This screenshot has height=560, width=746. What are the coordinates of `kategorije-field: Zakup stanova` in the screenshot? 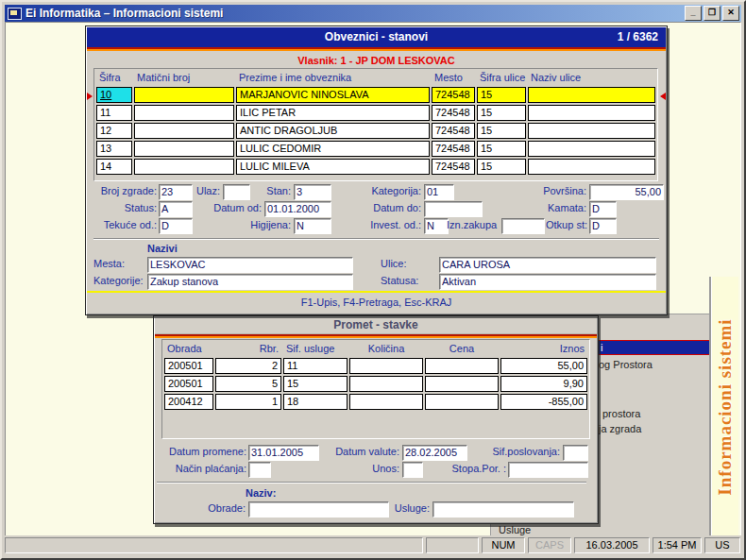 It's located at (250, 281).